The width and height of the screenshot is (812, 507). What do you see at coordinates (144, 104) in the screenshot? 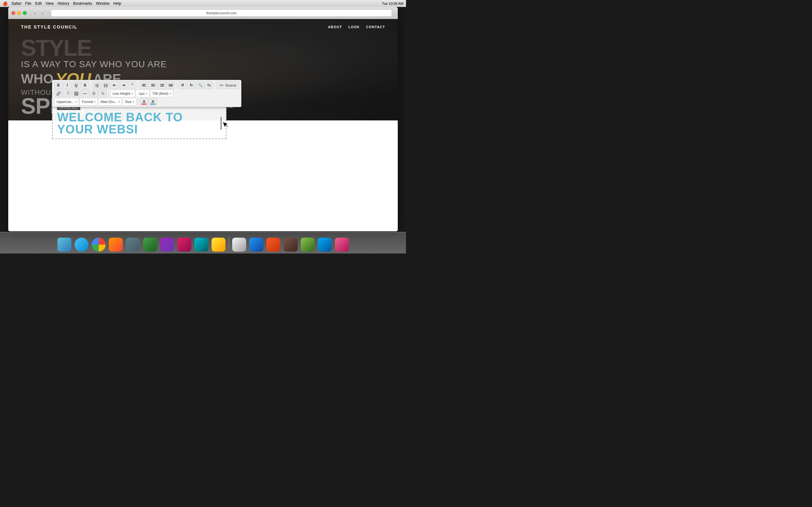
I see `color-underline` at bounding box center [144, 104].